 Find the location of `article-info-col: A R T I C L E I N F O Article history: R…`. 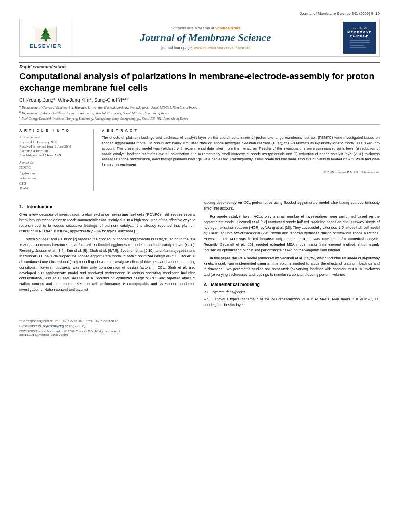

article-info-col: A R T I C L E I N F O Article history: R… is located at coordinates (56, 160).